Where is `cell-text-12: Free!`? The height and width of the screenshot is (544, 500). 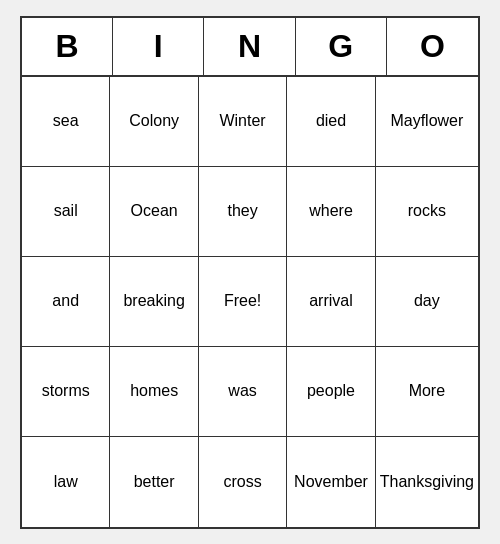
cell-text-12: Free! is located at coordinates (242, 301).